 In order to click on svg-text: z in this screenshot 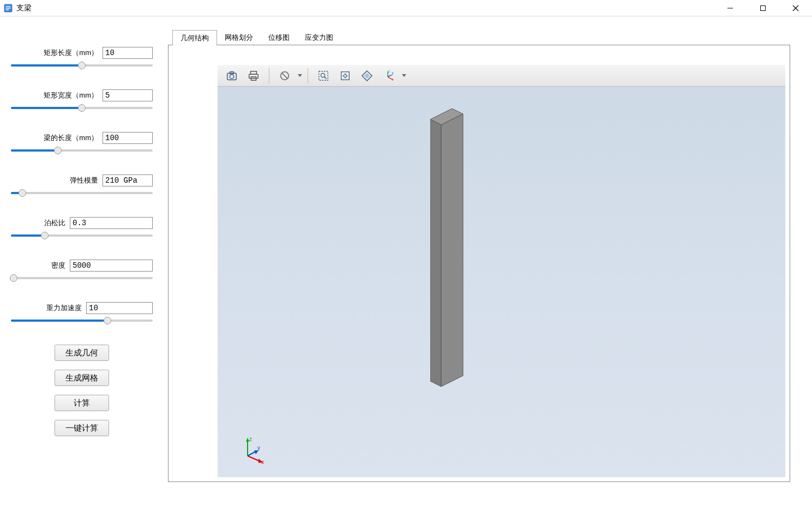, I will do `click(389, 71)`.